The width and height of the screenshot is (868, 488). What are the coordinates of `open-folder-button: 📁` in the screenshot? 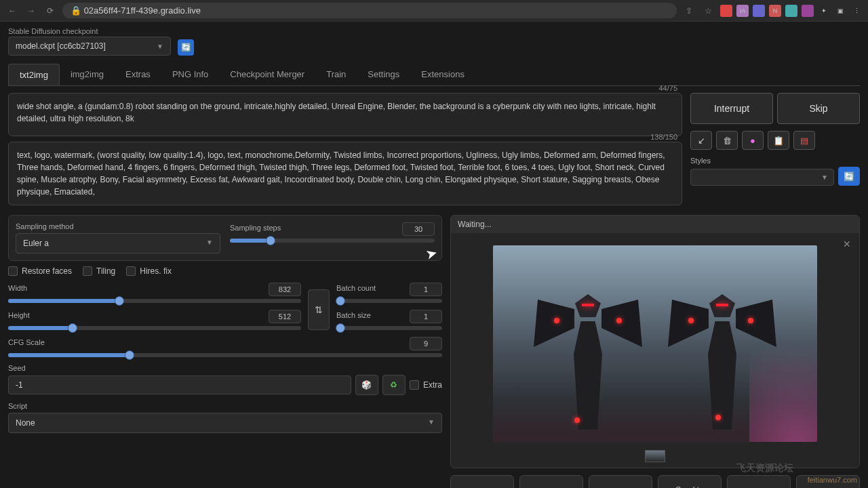 It's located at (482, 481).